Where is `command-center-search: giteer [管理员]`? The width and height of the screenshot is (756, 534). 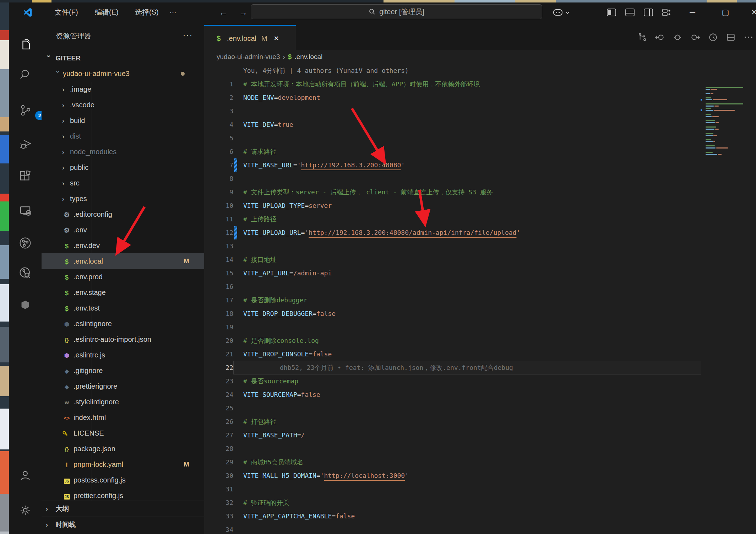 command-center-search: giteer [管理员] is located at coordinates (396, 12).